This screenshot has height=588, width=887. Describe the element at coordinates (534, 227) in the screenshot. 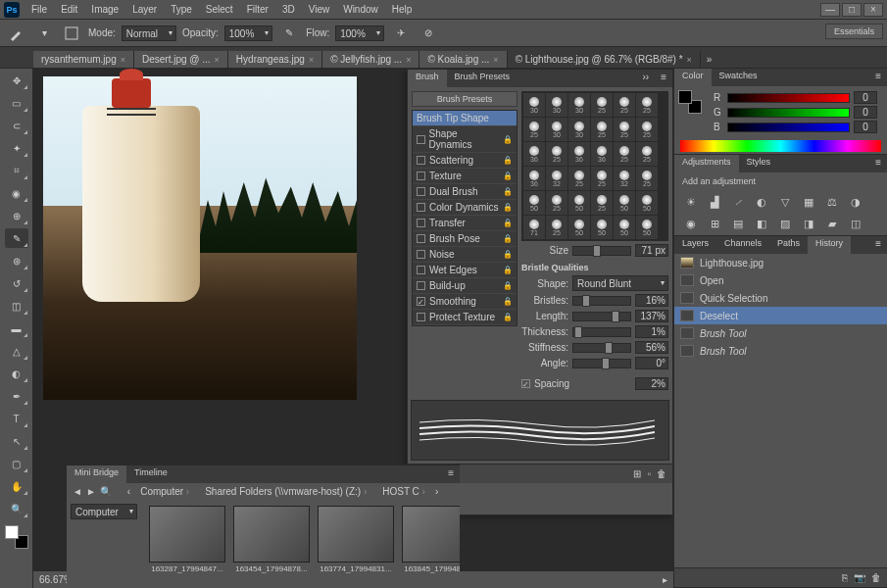

I see `brush-tip: 71` at that location.